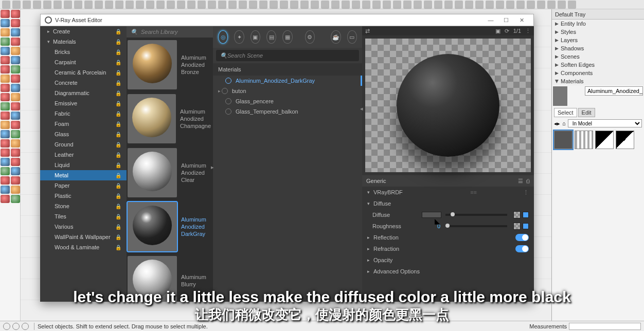 The width and height of the screenshot is (644, 331). I want to click on material-library-select: In Model, so click(605, 123).